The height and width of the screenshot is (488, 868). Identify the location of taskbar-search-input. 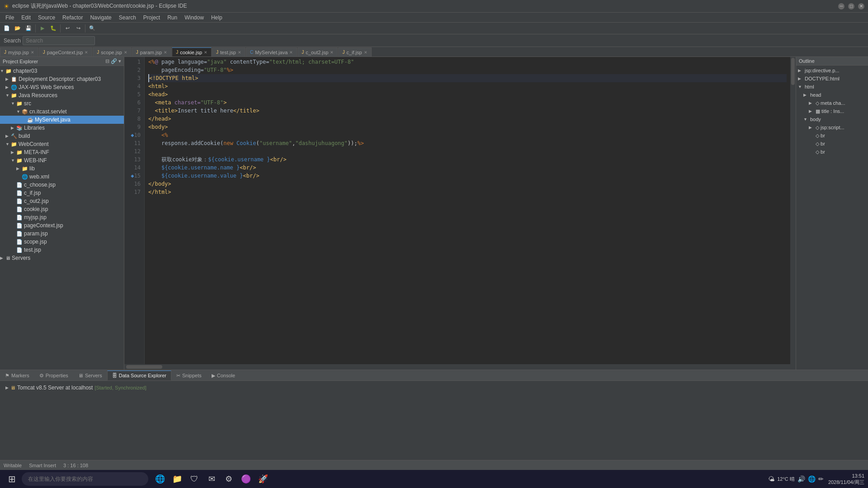
(85, 479).